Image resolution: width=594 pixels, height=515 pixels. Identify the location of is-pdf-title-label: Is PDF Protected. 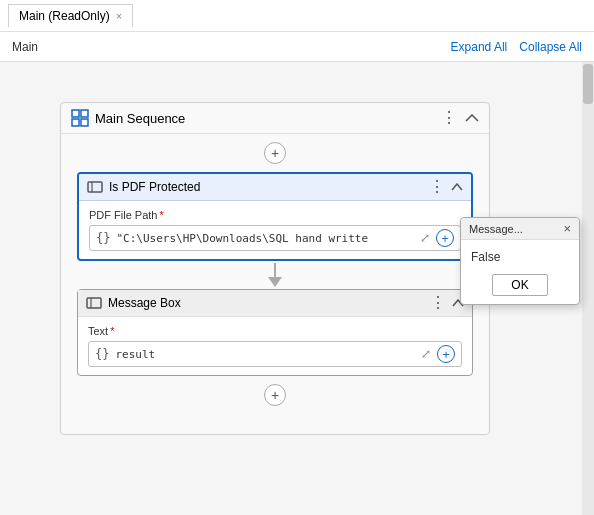
(154, 187).